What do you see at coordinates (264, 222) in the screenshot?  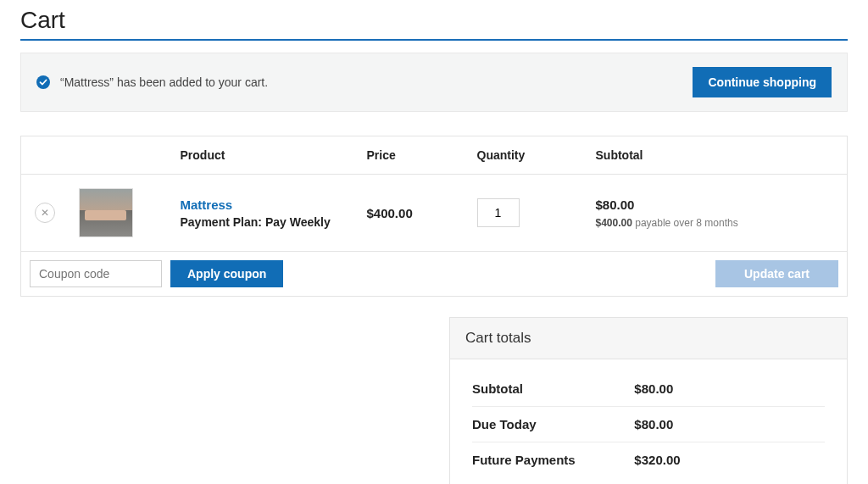 I see `product-plan: Payment Plan: Pay Weekly` at bounding box center [264, 222].